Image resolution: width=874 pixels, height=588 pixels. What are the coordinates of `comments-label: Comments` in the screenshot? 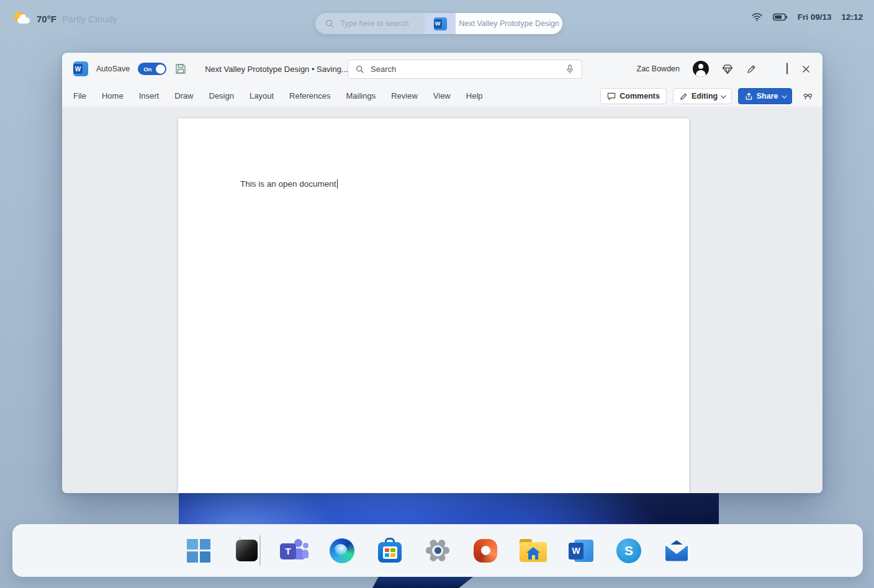 It's located at (639, 96).